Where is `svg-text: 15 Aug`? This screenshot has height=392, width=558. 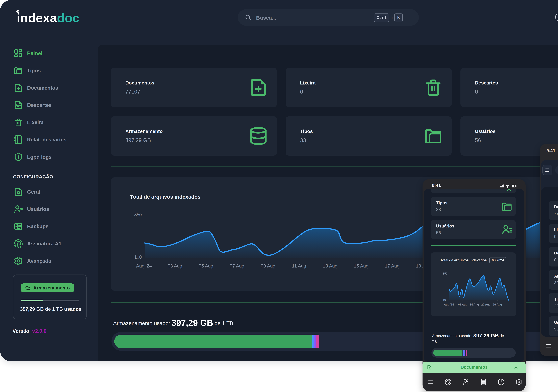
svg-text: 15 Aug is located at coordinates (361, 266).